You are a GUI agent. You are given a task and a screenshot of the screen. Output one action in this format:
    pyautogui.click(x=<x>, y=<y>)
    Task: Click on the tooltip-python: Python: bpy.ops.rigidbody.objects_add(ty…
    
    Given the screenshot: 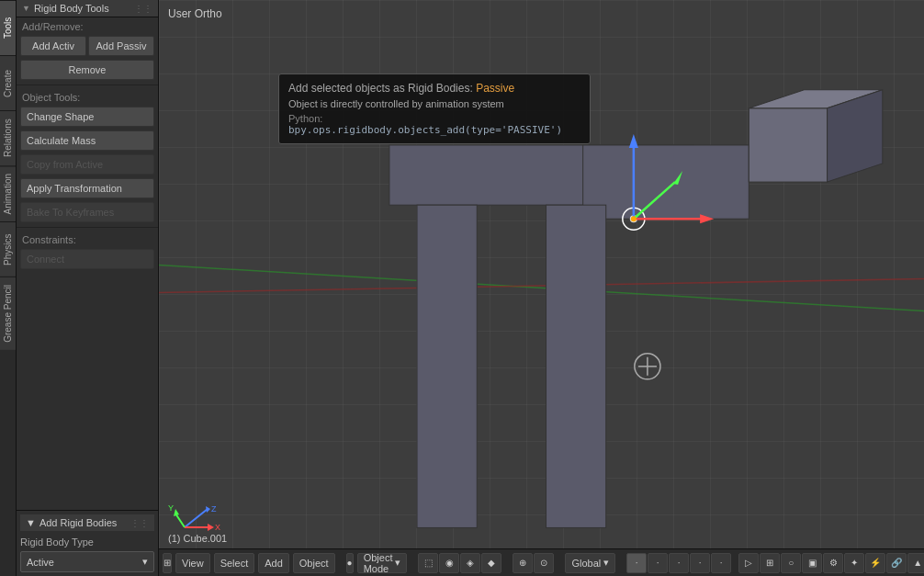 What is the action you would take?
    pyautogui.click(x=434, y=125)
    